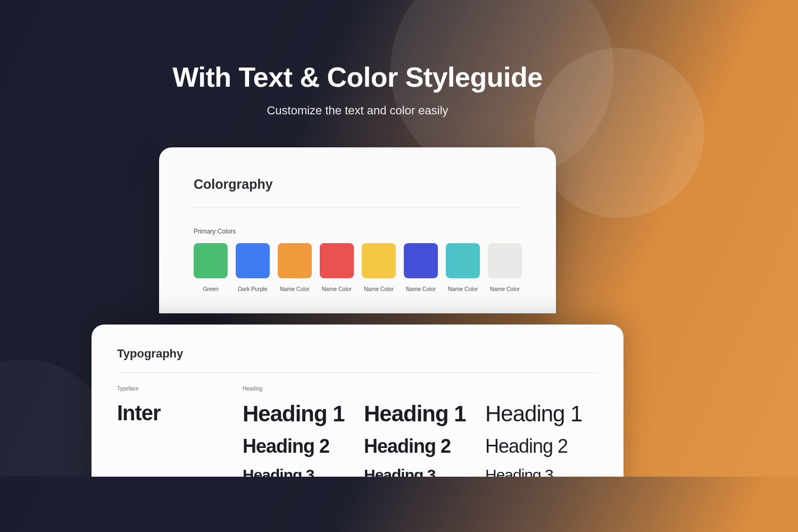 The width and height of the screenshot is (798, 532). I want to click on swatch-label: Dark Purple, so click(252, 289).